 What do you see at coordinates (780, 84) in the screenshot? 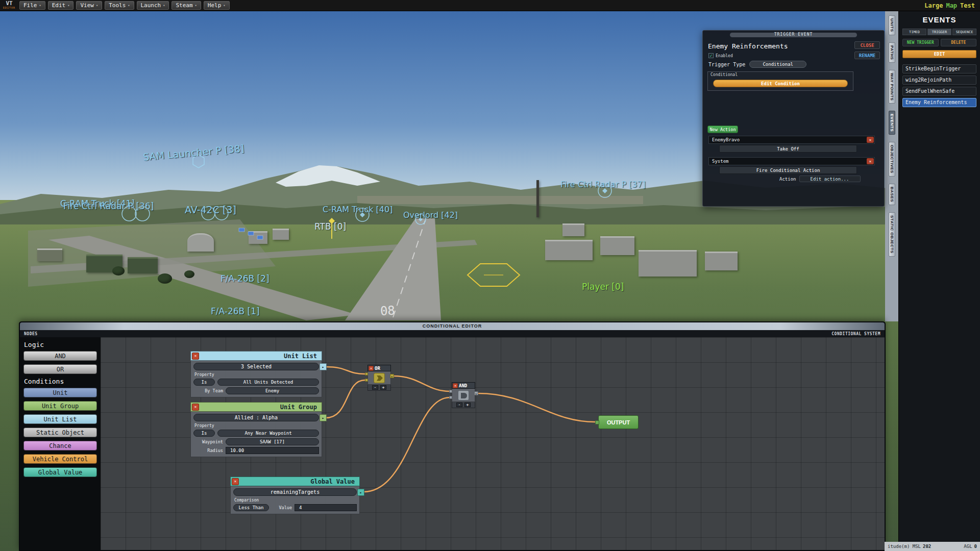
I see `edit-condition-button: Edit Condition` at bounding box center [780, 84].